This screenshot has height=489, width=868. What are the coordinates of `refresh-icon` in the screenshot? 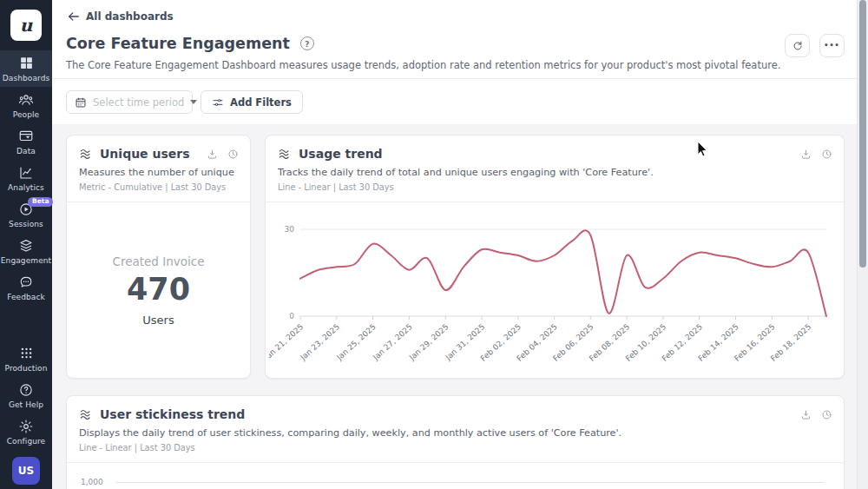 It's located at (798, 46).